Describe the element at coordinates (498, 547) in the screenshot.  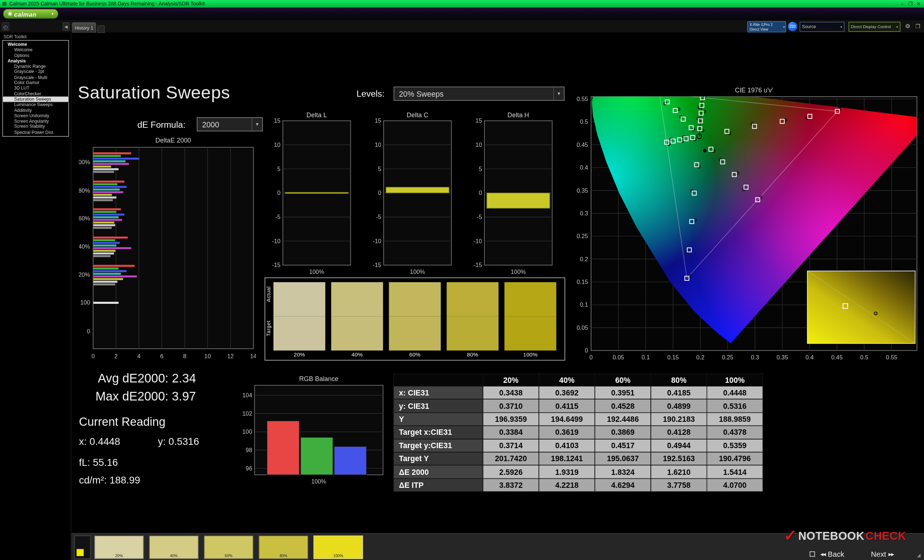
I see `pattern-filmstrip: 20%40%60%80%100%` at that location.